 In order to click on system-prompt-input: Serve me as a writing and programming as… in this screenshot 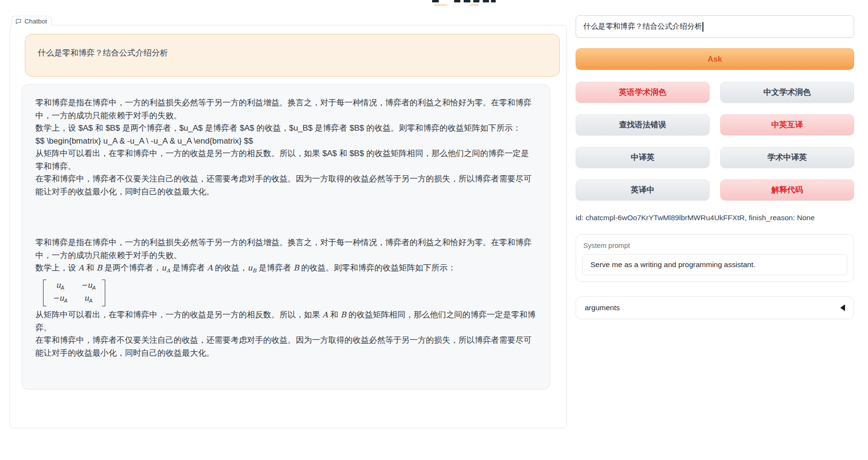, I will do `click(715, 265)`.